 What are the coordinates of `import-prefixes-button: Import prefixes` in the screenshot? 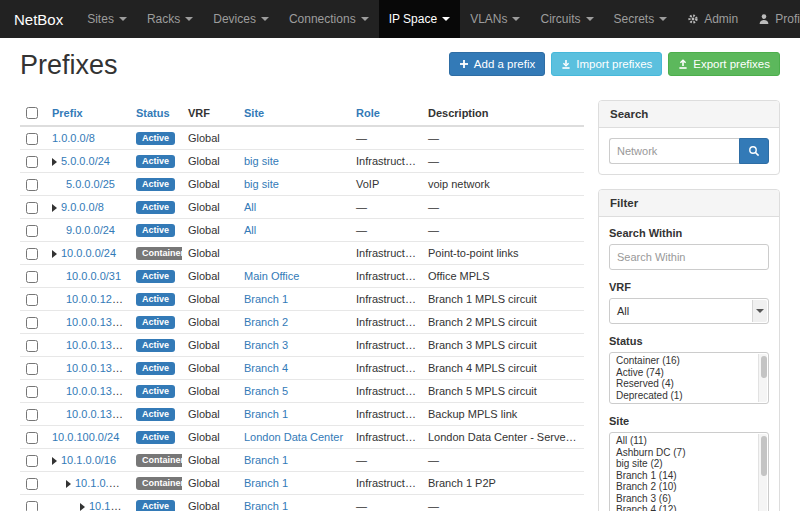 It's located at (606, 64).